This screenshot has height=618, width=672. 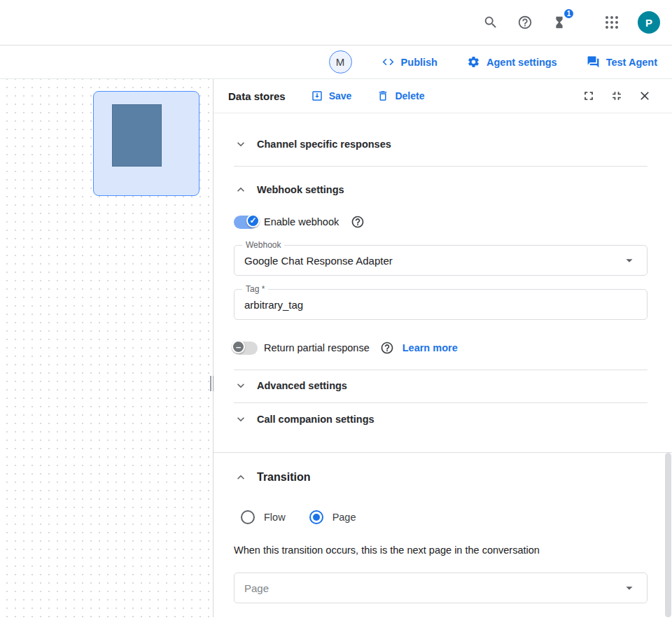 I want to click on tag-input-value: arbitrary_tag, so click(x=274, y=305).